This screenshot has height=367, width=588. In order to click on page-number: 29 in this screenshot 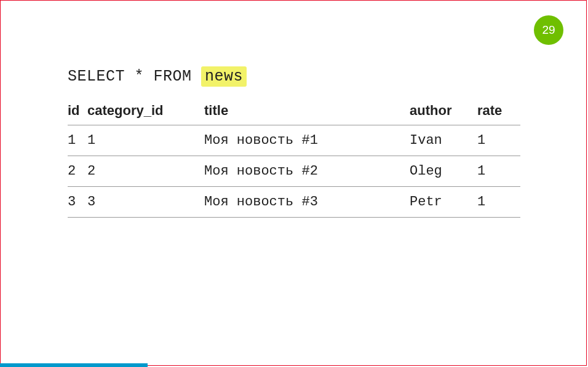, I will do `click(549, 30)`.